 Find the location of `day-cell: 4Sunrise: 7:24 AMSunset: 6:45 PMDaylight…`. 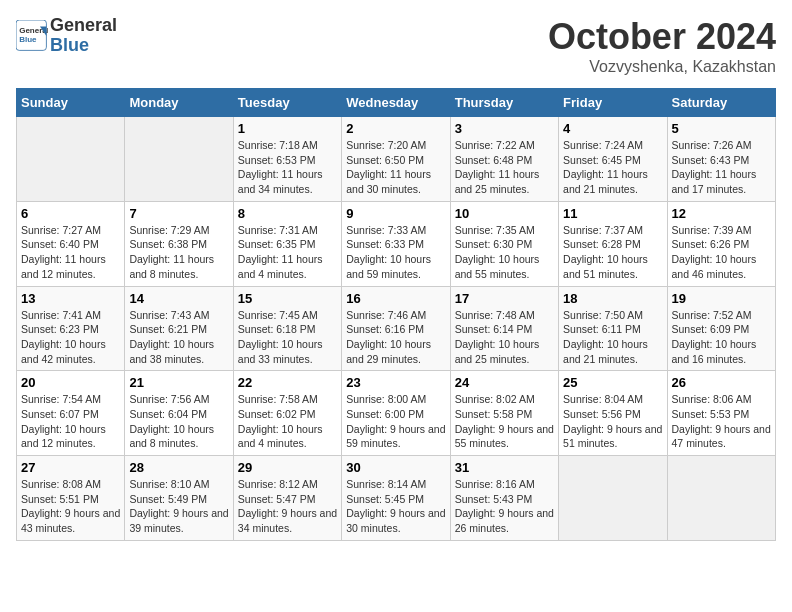

day-cell: 4Sunrise: 7:24 AMSunset: 6:45 PMDaylight… is located at coordinates (613, 160).